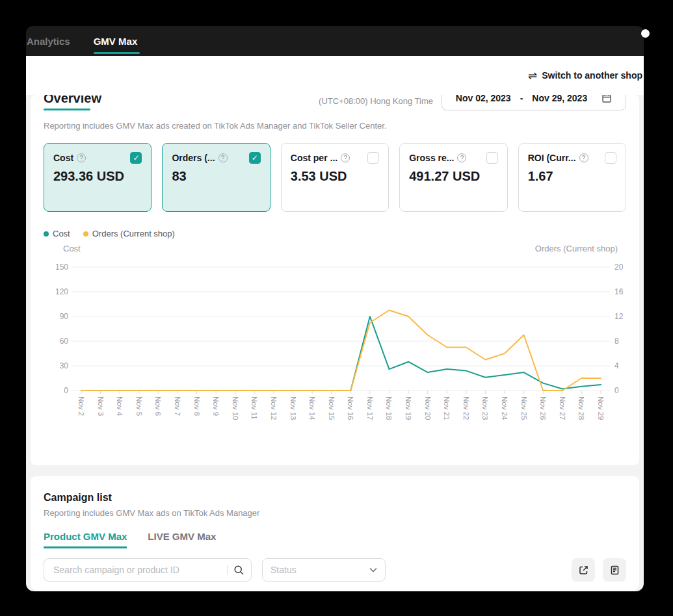 This screenshot has height=616, width=673. Describe the element at coordinates (370, 408) in the screenshot. I see `x-axis-label: Nov 17` at that location.